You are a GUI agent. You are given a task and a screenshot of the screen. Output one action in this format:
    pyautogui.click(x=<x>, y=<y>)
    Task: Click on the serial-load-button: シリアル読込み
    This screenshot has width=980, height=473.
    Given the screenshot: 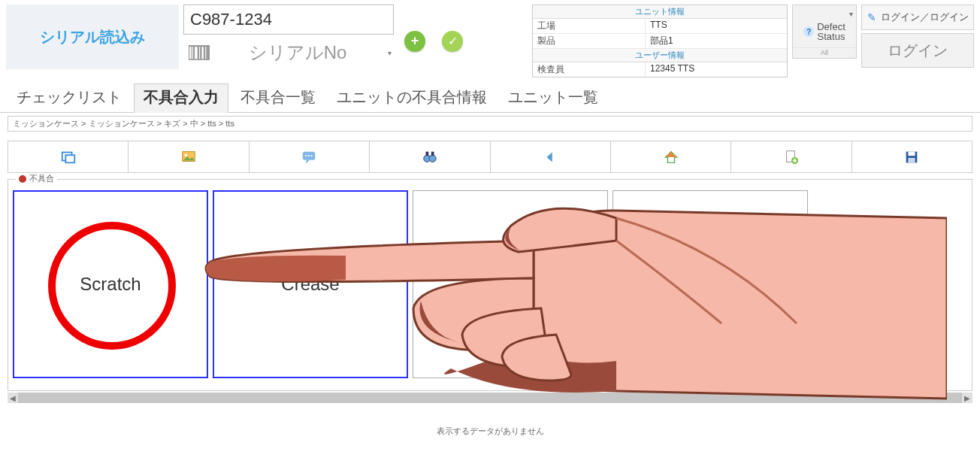 What is the action you would take?
    pyautogui.click(x=92, y=37)
    